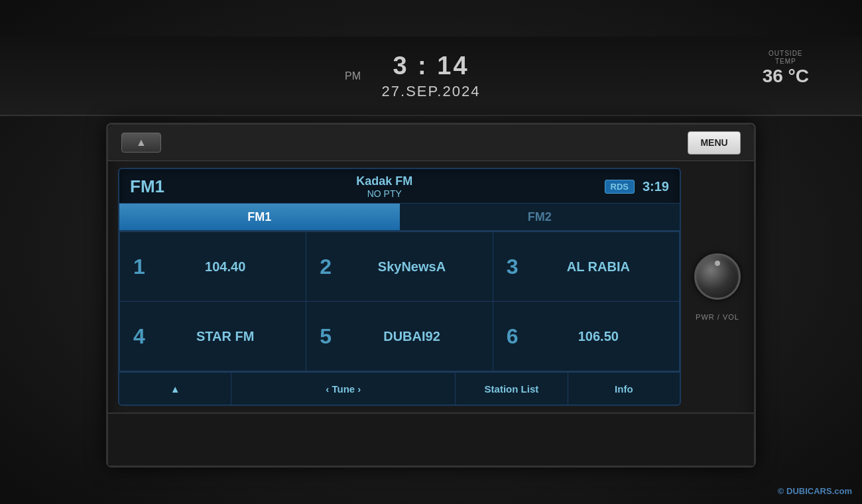  I want to click on temperature-display: OUTSIDETEMP 36 °C, so click(786, 68).